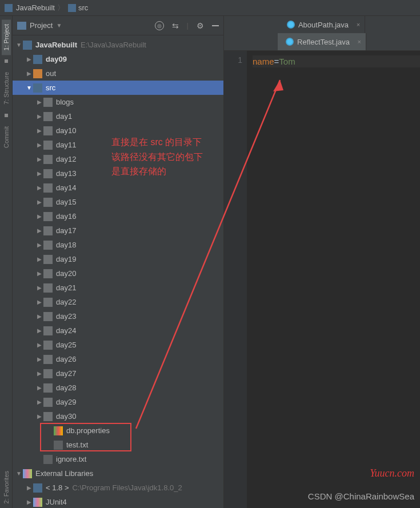 Image resolution: width=420 pixels, height=508 pixels. What do you see at coordinates (263, 62) in the screenshot?
I see `code-key: name` at bounding box center [263, 62].